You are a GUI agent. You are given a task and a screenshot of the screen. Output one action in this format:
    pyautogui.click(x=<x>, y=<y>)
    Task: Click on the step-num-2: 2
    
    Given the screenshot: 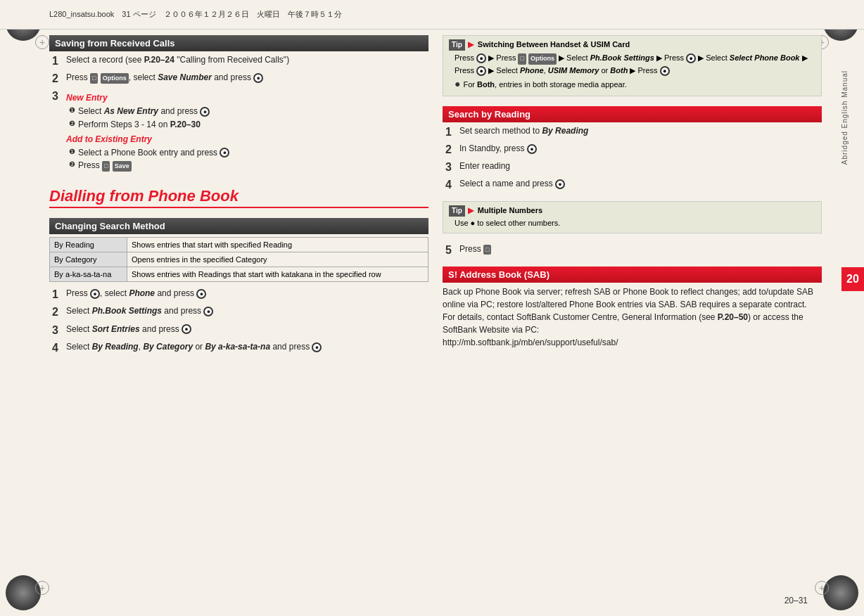 What is the action you would take?
    pyautogui.click(x=58, y=79)
    